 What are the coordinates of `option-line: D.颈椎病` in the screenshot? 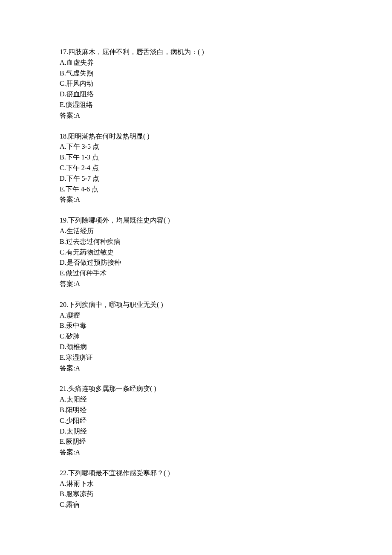 It's located at (196, 347).